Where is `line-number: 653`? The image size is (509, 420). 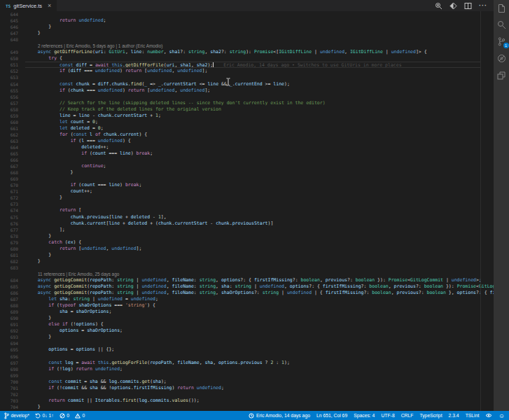 line-number: 653 is located at coordinates (9, 77).